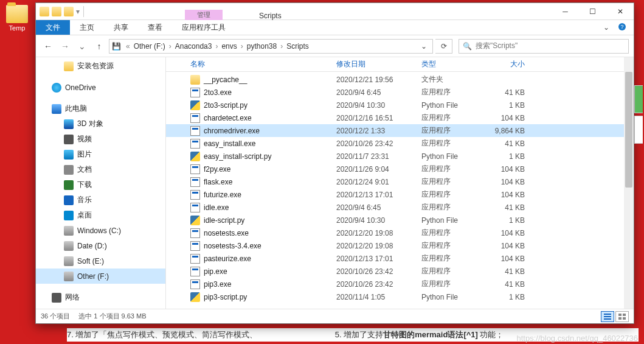  Describe the element at coordinates (400, 105) in the screenshot. I see `file-row: 2to3-script.py2020/9/4 10:30Python File1…` at that location.